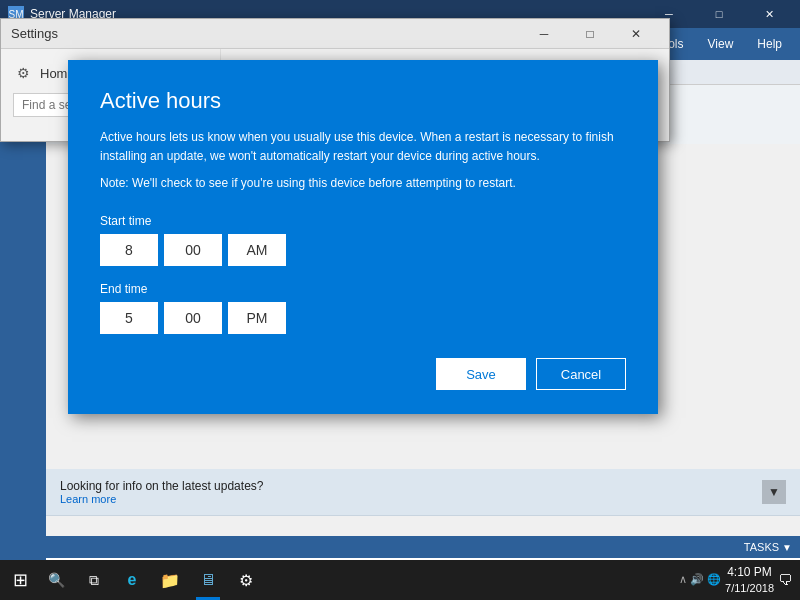 The width and height of the screenshot is (800, 600). What do you see at coordinates (762, 547) in the screenshot?
I see `tasks-label-bottom: TASKS` at bounding box center [762, 547].